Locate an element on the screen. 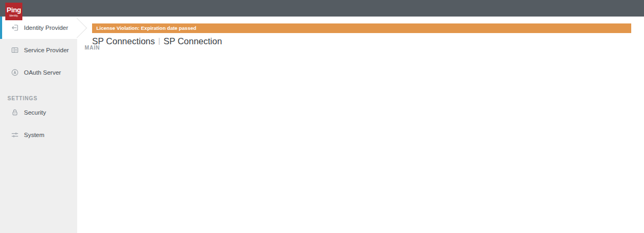  license-violation-banner: License Violation: Expiration date passe… is located at coordinates (362, 28).